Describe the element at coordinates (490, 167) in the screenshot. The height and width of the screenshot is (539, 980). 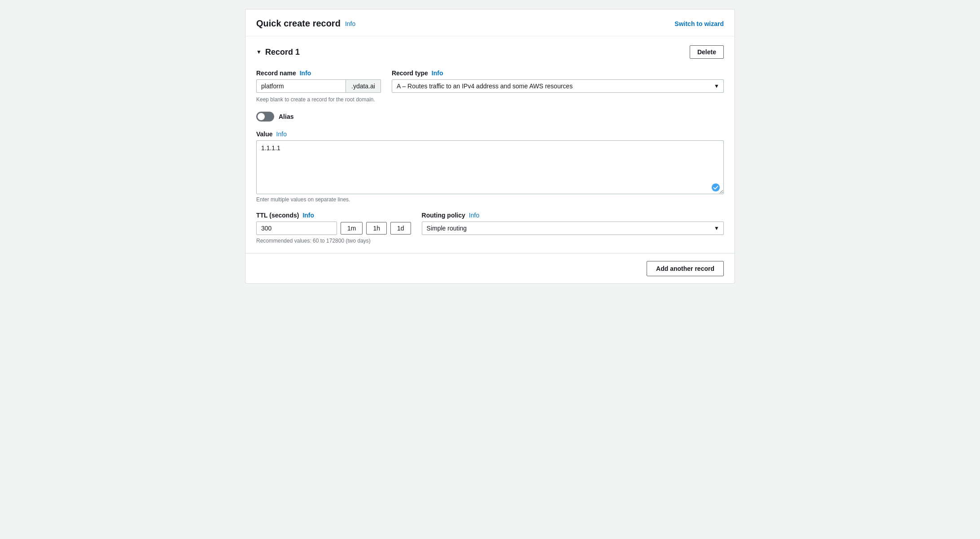
I see `value-textarea` at that location.